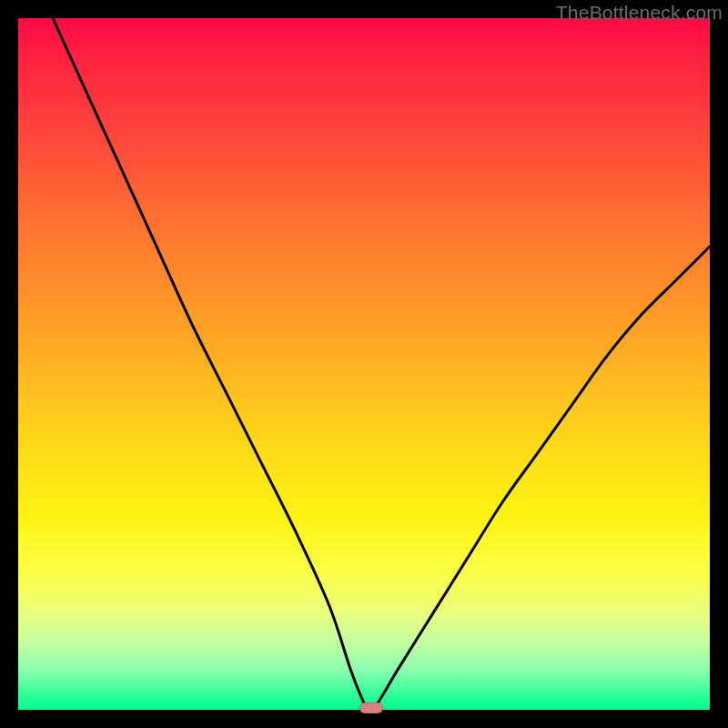  What do you see at coordinates (639, 13) in the screenshot?
I see `watermark-text: TheBottleneck.com` at bounding box center [639, 13].